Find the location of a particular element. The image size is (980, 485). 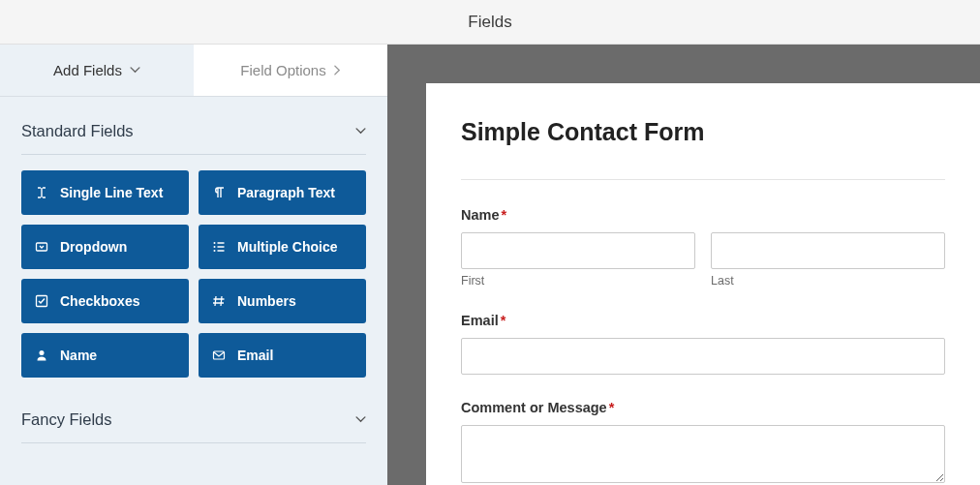

text-cursor-icon is located at coordinates (42, 193).